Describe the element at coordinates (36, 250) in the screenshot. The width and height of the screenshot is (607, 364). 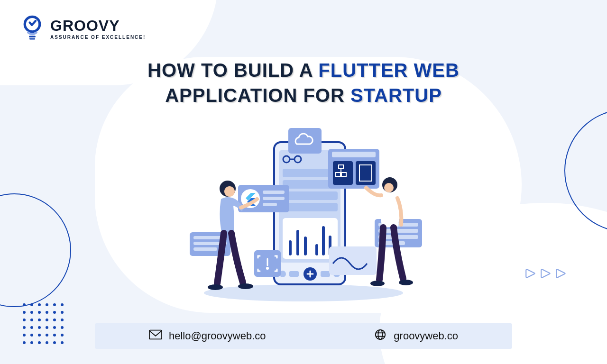
I see `bg-arc-left` at that location.